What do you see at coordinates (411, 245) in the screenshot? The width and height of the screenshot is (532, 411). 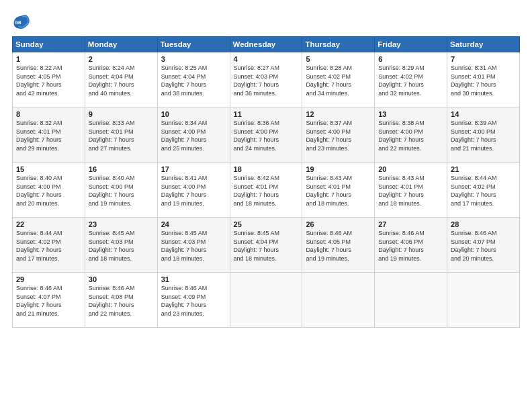 I see `calendar-cell: 27Sunrise: 8:46 AM Sunset: 4:06 PM Dayli…` at bounding box center [411, 245].